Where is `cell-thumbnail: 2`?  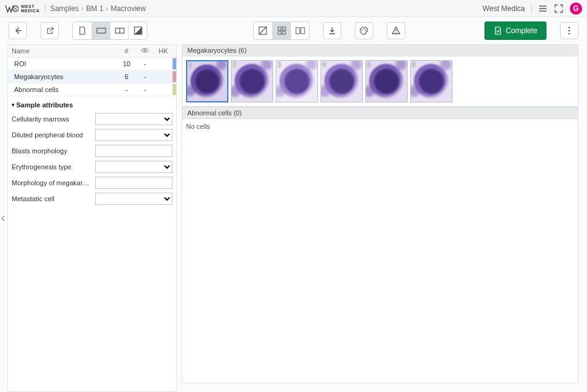
cell-thumbnail: 2 is located at coordinates (252, 81).